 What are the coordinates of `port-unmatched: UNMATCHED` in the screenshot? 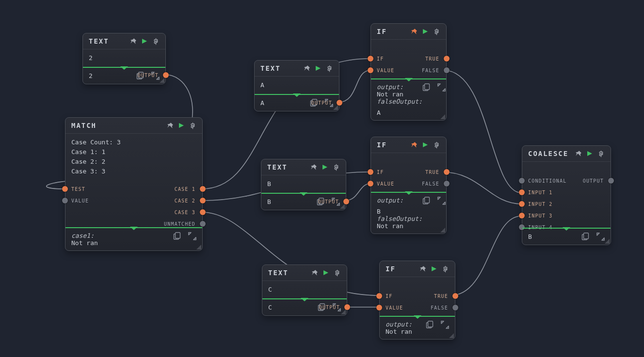 It's located at (185, 224).